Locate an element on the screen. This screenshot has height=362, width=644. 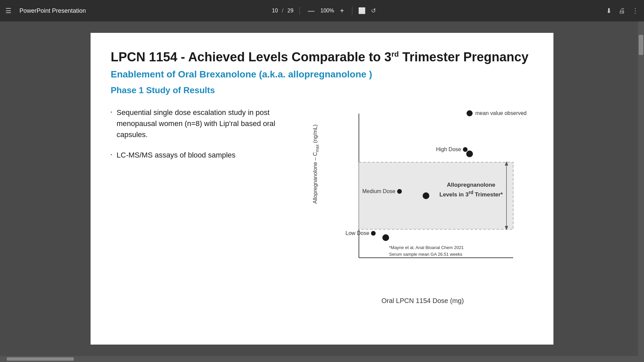
x-axis-label: Oral LPCN 1154 Dose (mg) is located at coordinates (423, 301).